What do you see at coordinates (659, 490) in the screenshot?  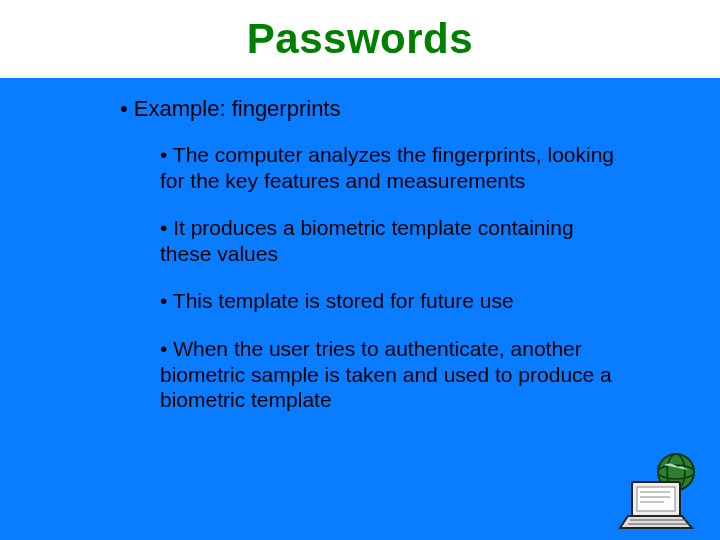 I see `computer-globe-icon` at bounding box center [659, 490].